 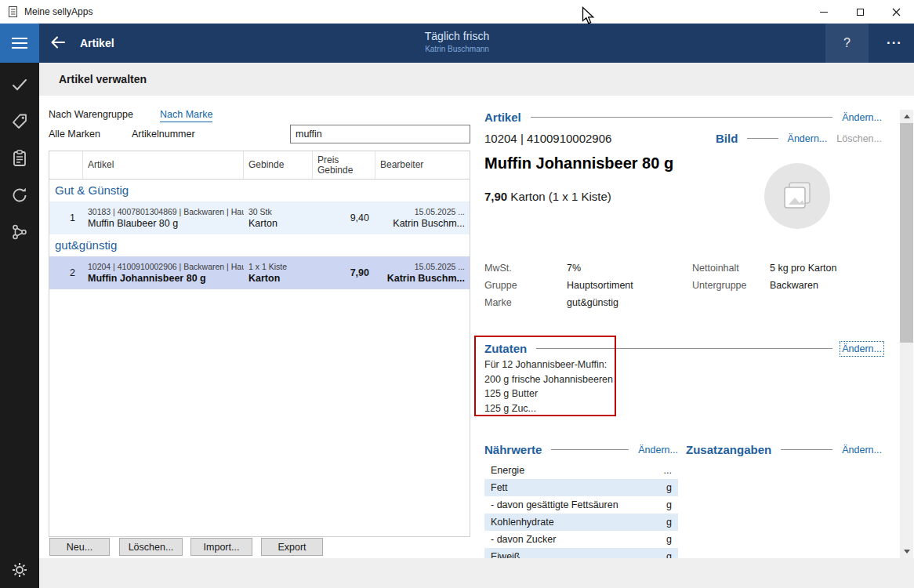 What do you see at coordinates (20, 195) in the screenshot?
I see `sidebar-item-sync` at bounding box center [20, 195].